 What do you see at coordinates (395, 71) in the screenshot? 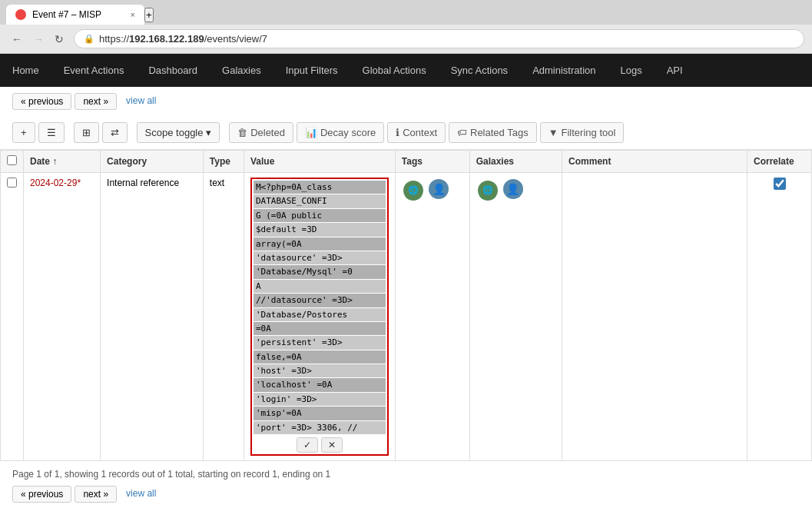
I see `nav-global-actions: Global Actions` at bounding box center [395, 71].